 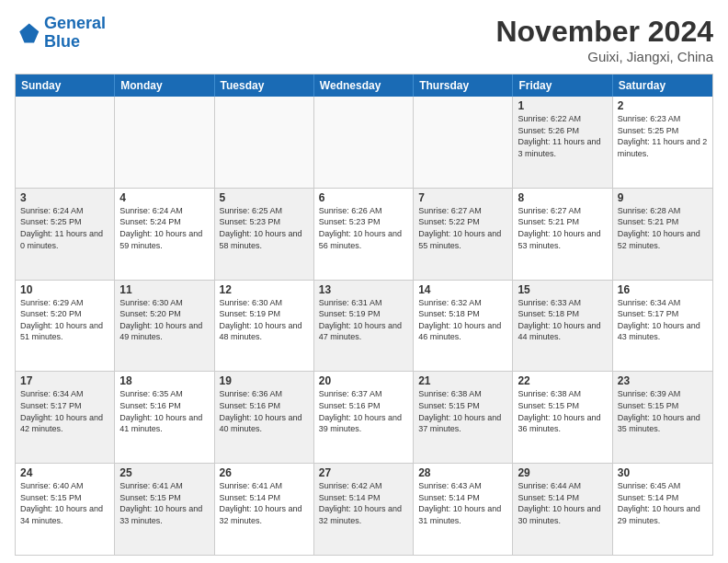 I want to click on calendar-cell: 4Sunrise: 6:24 AM Sunset: 5:24 PM Daylig…, so click(x=165, y=234).